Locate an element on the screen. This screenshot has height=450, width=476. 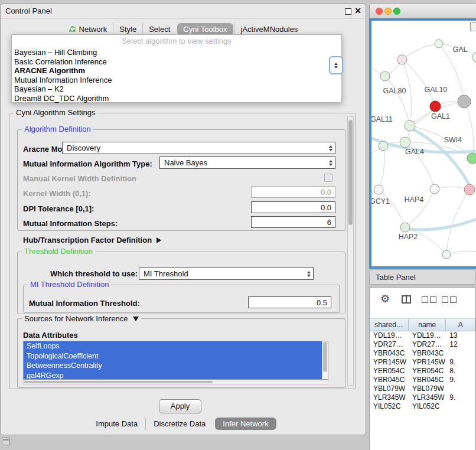
zoom-traffic-light is located at coordinates (397, 11).